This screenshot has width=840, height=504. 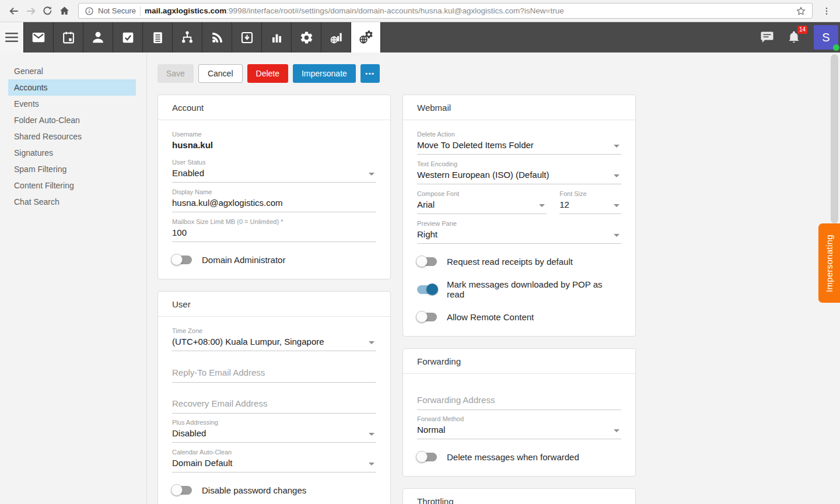 I want to click on disable-password-changes-toggle, so click(x=182, y=490).